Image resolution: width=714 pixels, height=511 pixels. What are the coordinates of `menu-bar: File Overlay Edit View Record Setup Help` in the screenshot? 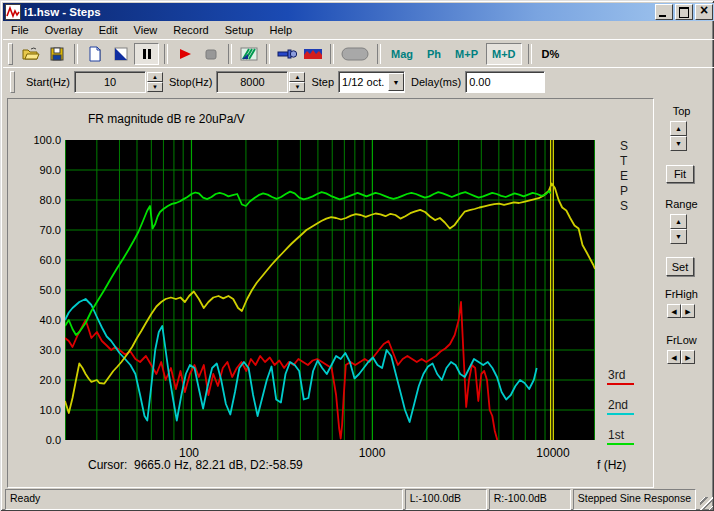 It's located at (357, 30).